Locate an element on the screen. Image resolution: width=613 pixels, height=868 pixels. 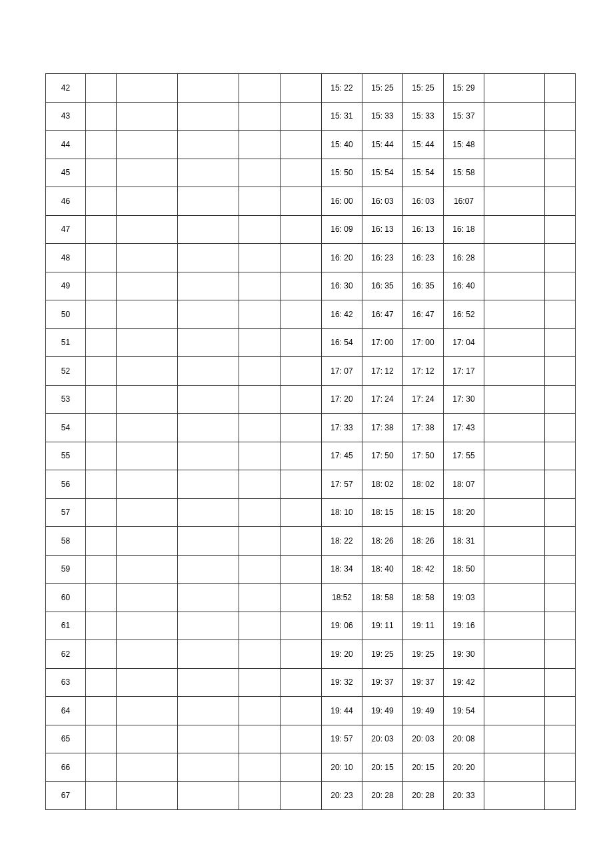
row-number: 51 is located at coordinates (66, 342).